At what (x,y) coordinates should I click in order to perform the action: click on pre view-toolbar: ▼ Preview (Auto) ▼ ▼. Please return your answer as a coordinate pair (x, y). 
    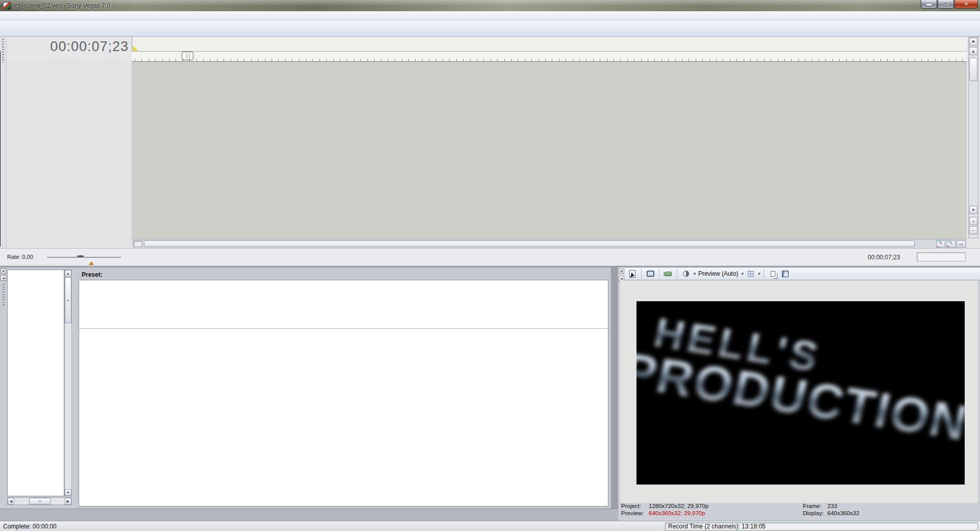
    Looking at the image, I should click on (799, 274).